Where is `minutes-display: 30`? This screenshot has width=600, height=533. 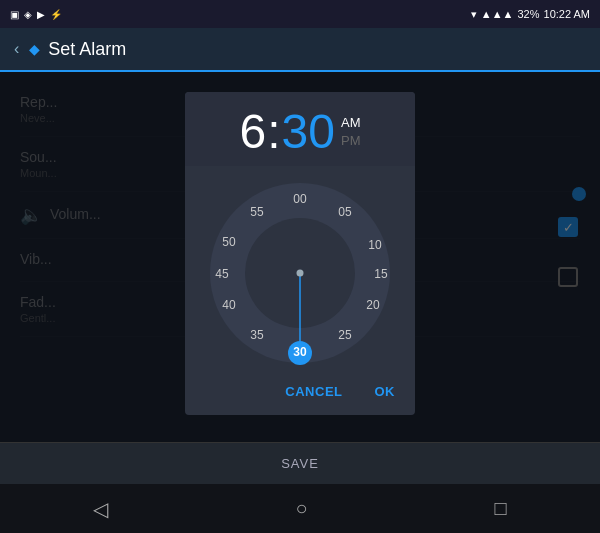
minutes-display: 30 is located at coordinates (308, 132).